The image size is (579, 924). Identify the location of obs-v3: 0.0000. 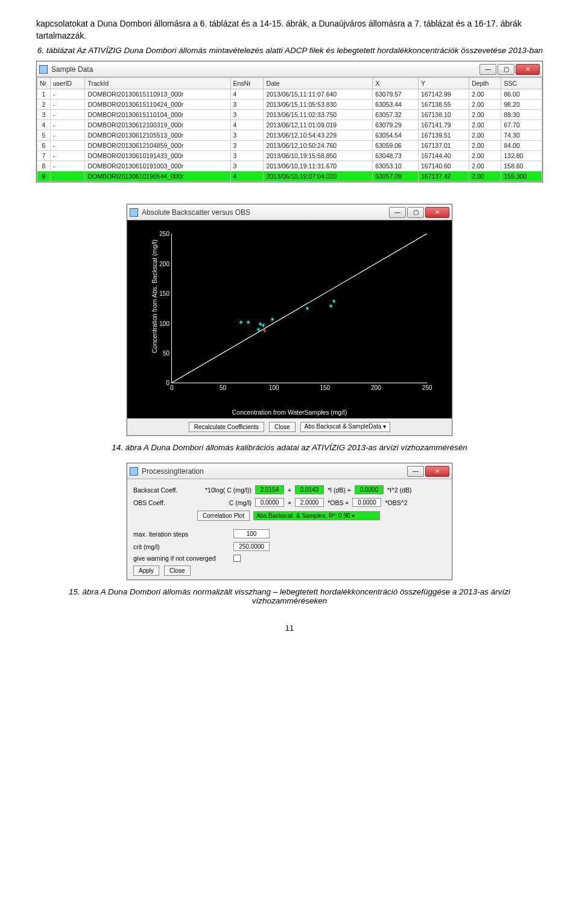
(367, 502).